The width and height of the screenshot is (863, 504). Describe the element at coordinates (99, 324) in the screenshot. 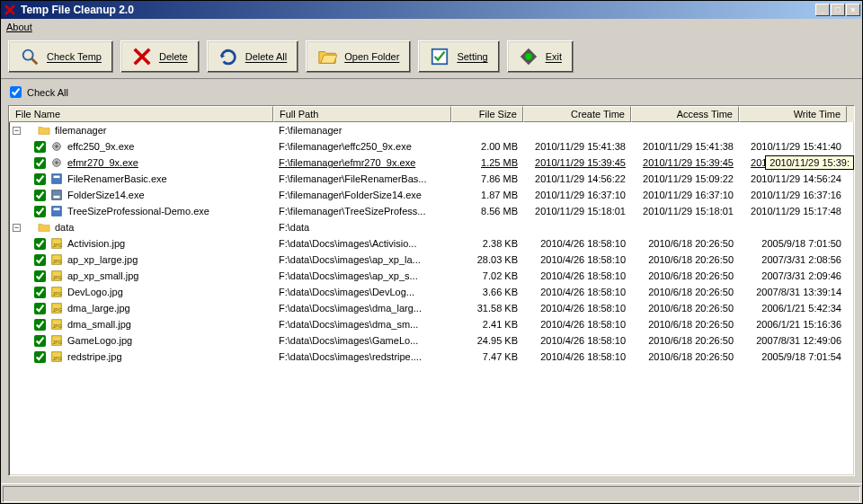

I see `file-name: dma_small.jpg` at that location.